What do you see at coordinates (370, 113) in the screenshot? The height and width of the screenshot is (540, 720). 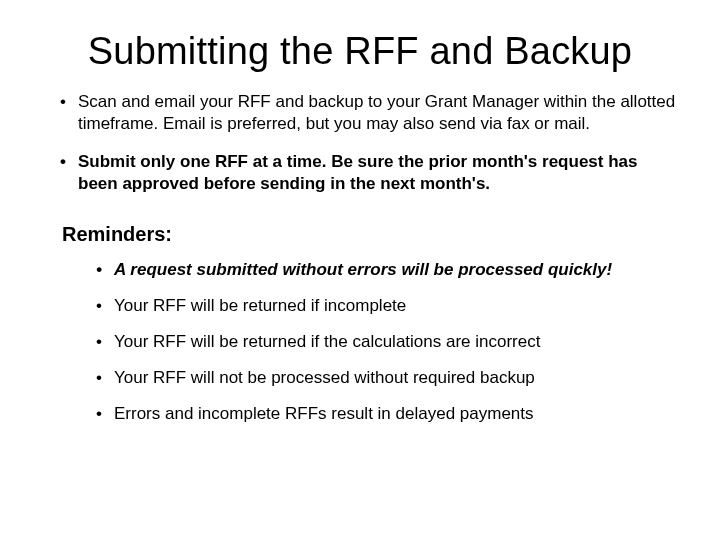 I see `bullet-item: Scan and email your RFF and backup to yo…` at bounding box center [370, 113].